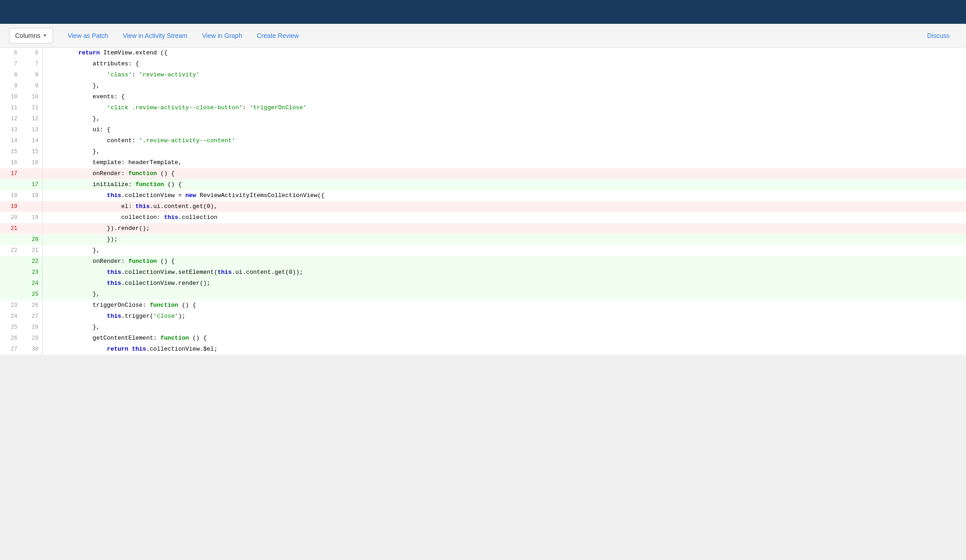  What do you see at coordinates (483, 283) in the screenshot?
I see `code-line: 24 this.collectionView.render();` at bounding box center [483, 283].